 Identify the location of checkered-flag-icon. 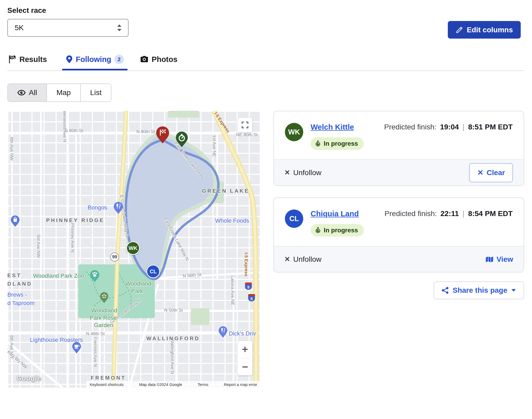
(12, 59).